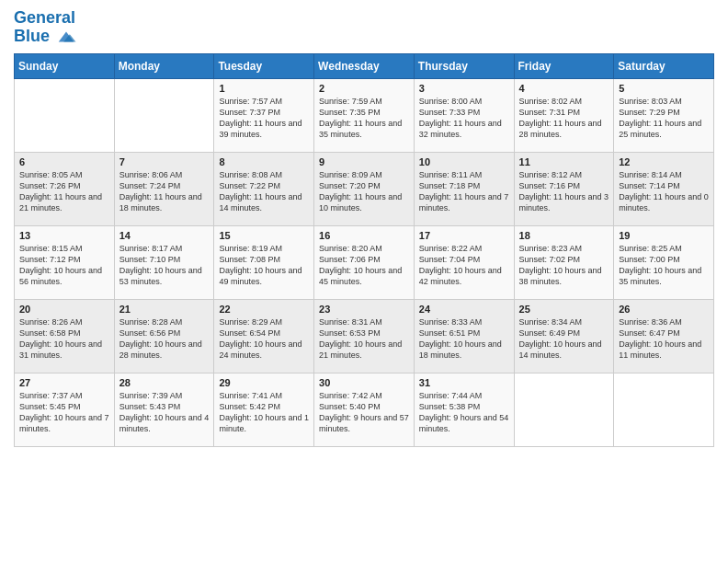 The image size is (728, 563). I want to click on cell-details: Sunrise: 8:36 AM Sunset: 6:47 PM Dayligh…, so click(664, 339).